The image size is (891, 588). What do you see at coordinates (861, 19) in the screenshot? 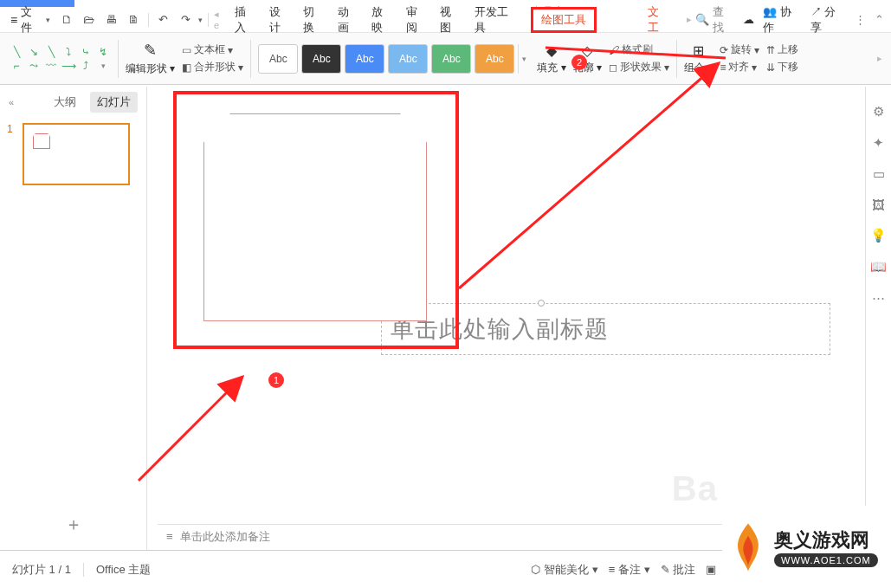
I see `more-icon: ⋮` at bounding box center [861, 19].